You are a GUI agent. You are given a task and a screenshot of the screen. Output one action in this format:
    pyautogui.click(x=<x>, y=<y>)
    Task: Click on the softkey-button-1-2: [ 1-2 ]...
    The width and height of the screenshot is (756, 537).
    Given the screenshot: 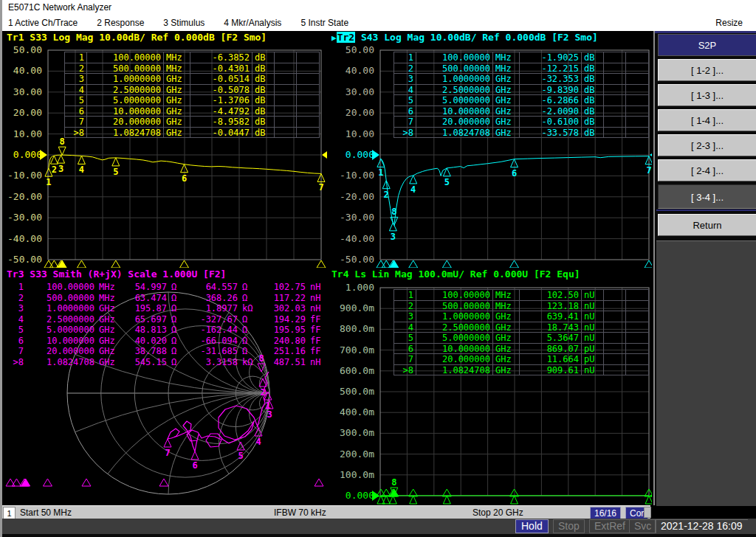 What is the action you would take?
    pyautogui.click(x=707, y=70)
    